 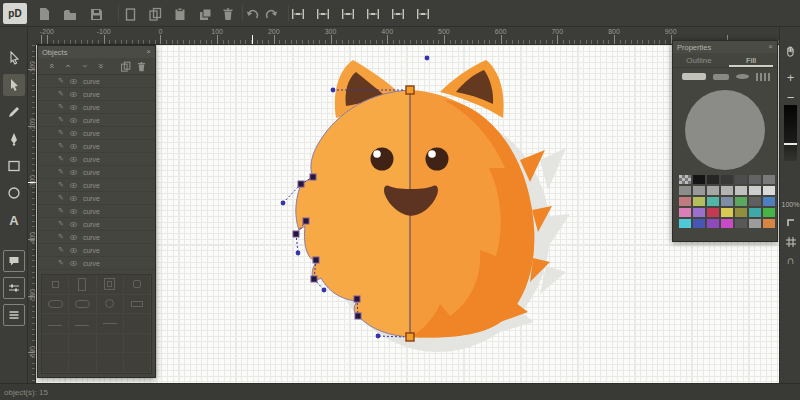 I want to click on transparent-swatch, so click(x=685, y=180).